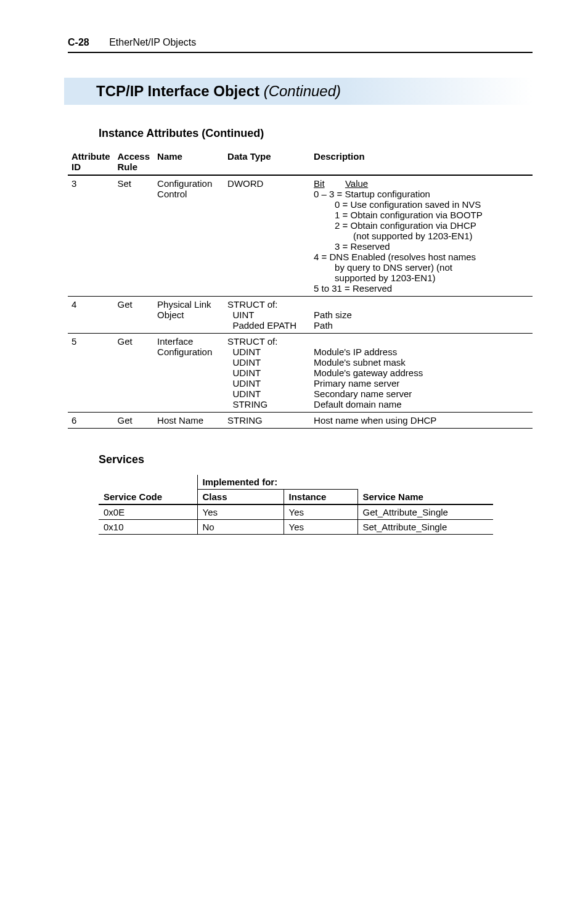 Image resolution: width=588 pixels, height=917 pixels. I want to click on cell-data-type: DWORD, so click(267, 236).